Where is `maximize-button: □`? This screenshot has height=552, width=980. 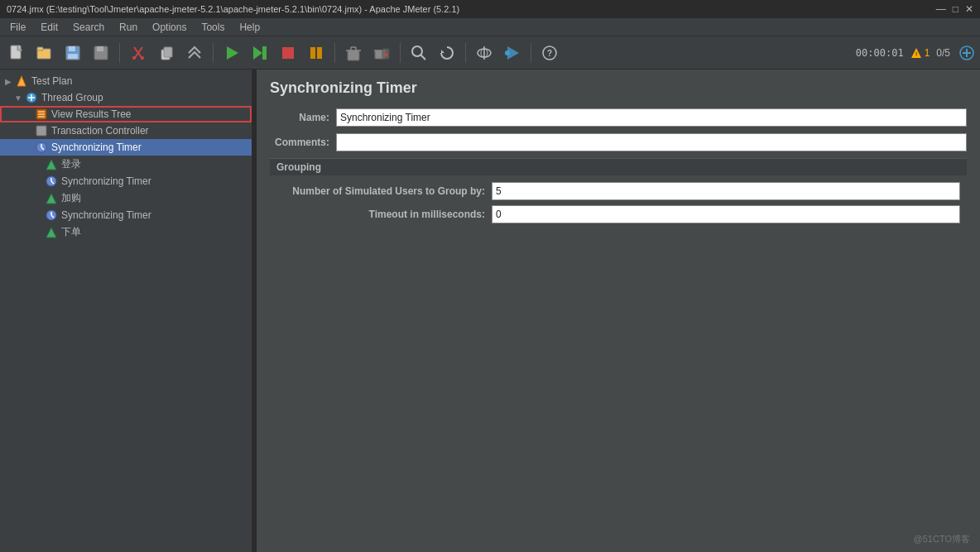 maximize-button: □ is located at coordinates (955, 9).